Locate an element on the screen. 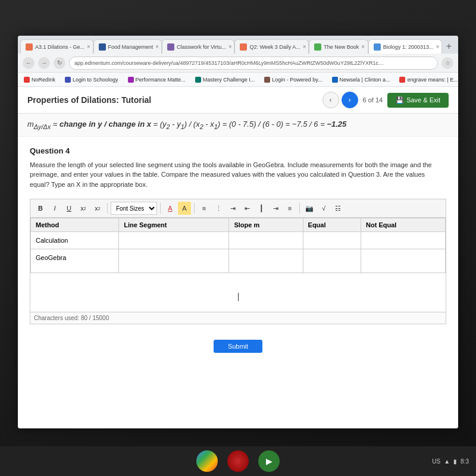 This screenshot has height=476, width=476. tab-close-biology: × is located at coordinates (437, 46).